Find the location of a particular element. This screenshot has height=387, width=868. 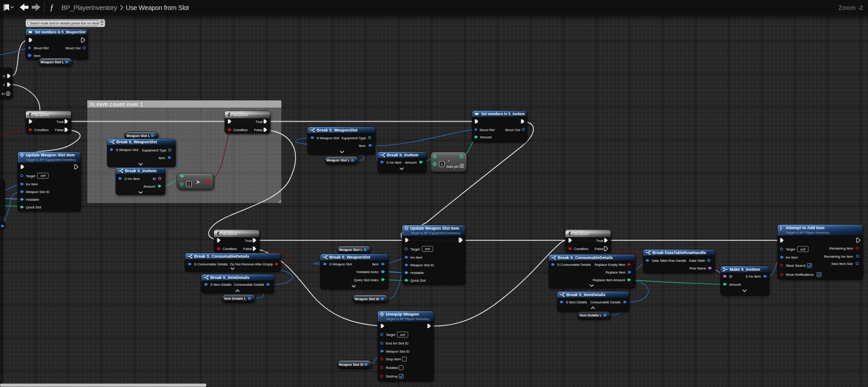

svg-text: Target is BP Player Inventory is located at coordinates (408, 319).